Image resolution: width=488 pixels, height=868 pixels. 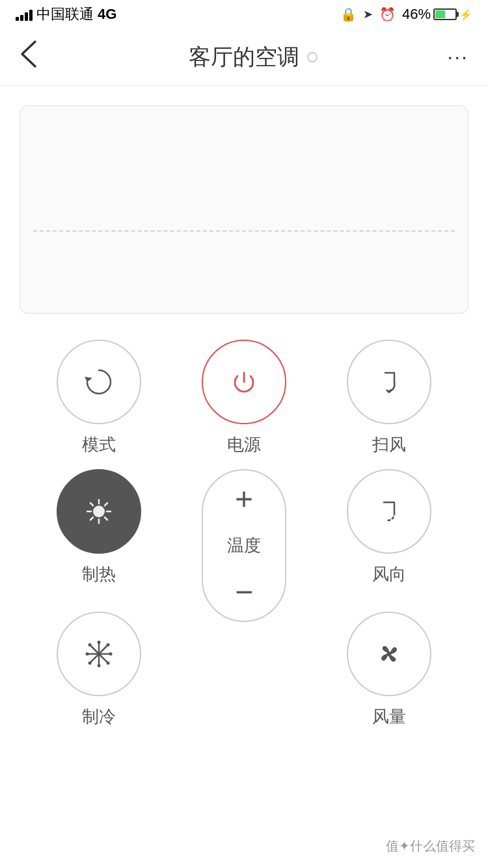 I want to click on battery-body, so click(x=445, y=14).